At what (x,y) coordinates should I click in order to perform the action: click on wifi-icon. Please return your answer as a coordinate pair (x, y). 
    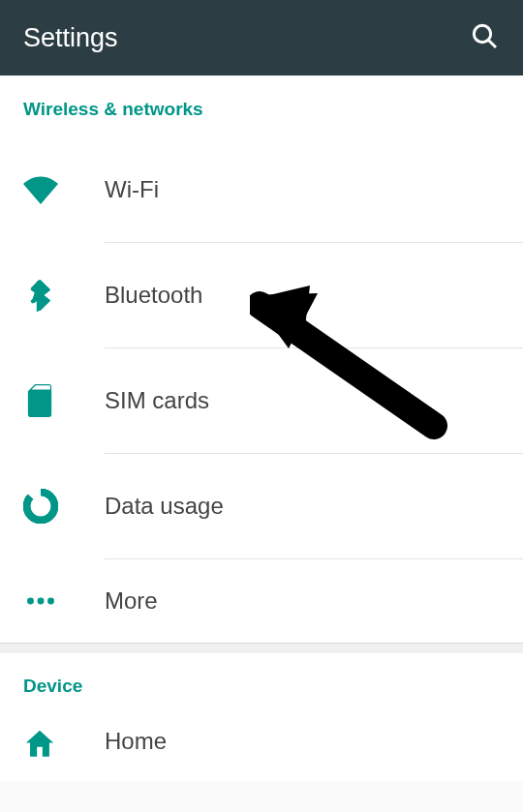
    Looking at the image, I should click on (64, 190).